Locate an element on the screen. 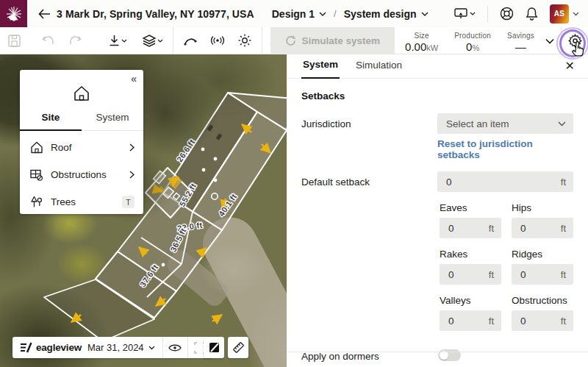  obstructions-input: ft is located at coordinates (542, 321).